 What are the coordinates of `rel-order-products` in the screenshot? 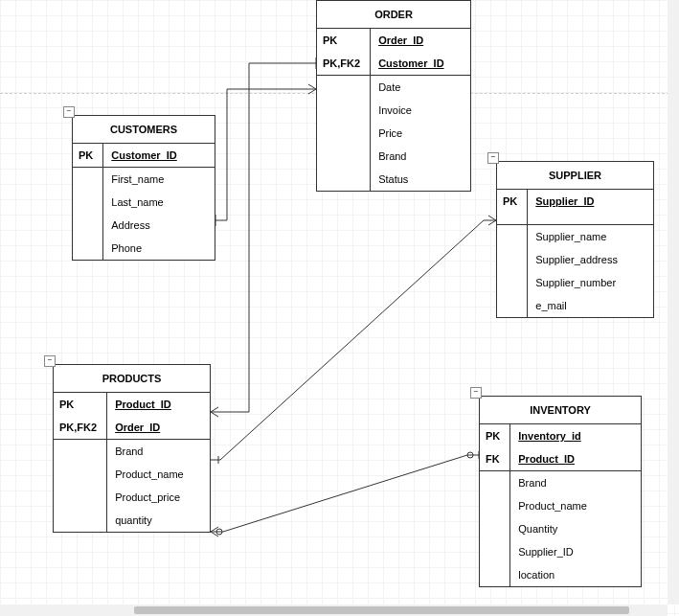 It's located at (263, 238).